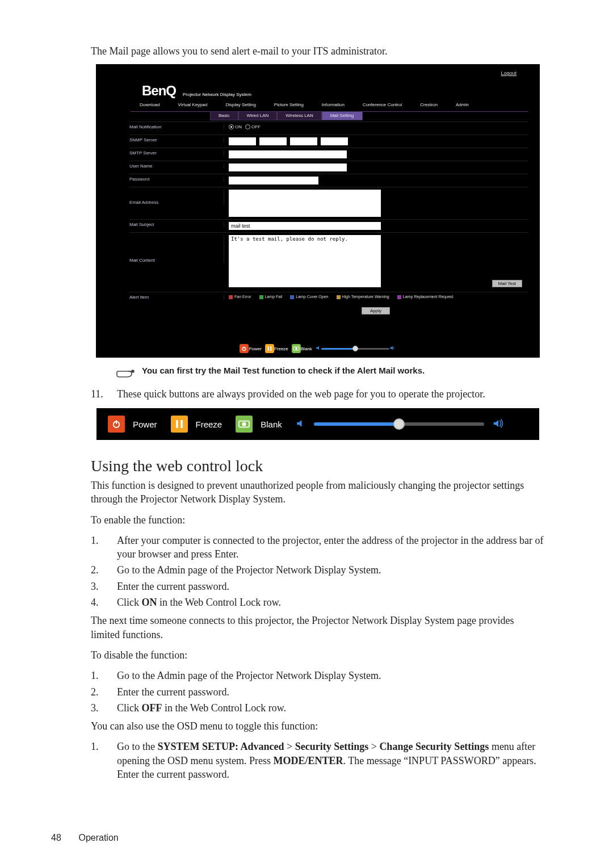 The height and width of the screenshot is (868, 613). Describe the element at coordinates (318, 493) in the screenshot. I see `section-intro: This function is designed to prevent una…` at that location.